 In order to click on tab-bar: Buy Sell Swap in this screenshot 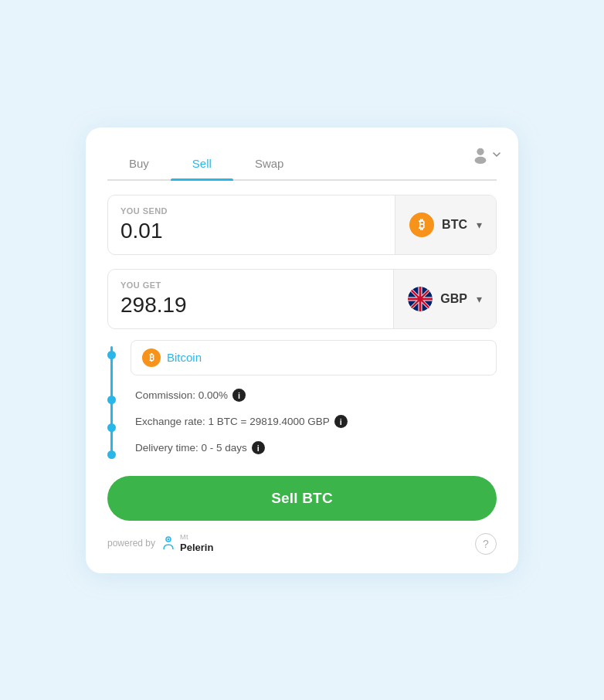, I will do `click(302, 165)`.